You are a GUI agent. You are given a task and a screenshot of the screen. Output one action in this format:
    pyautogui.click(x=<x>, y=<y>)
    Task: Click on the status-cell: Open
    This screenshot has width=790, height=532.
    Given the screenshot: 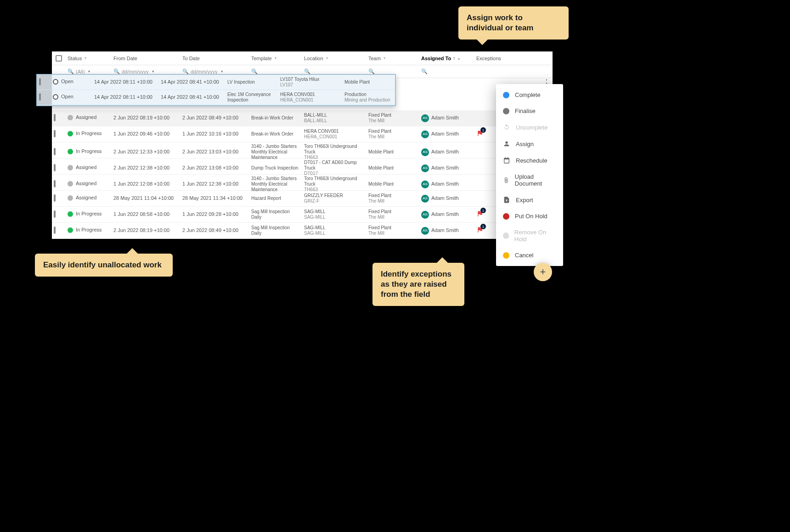 What is the action you would take?
    pyautogui.click(x=72, y=97)
    